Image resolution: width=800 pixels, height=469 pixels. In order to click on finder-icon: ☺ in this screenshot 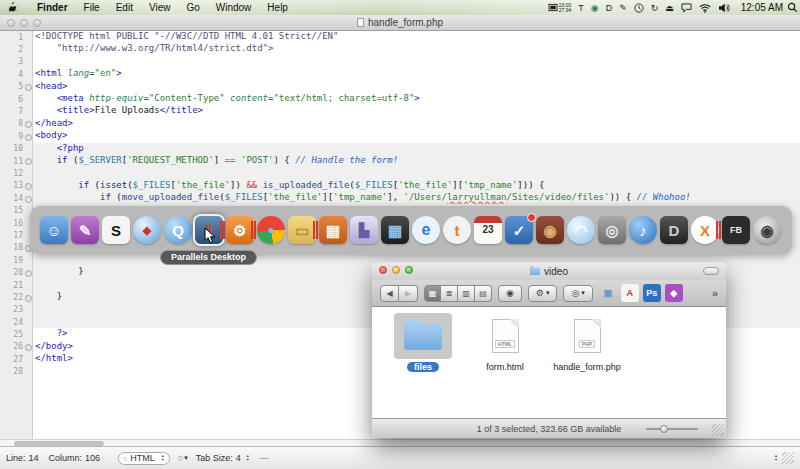, I will do `click(54, 230)`.